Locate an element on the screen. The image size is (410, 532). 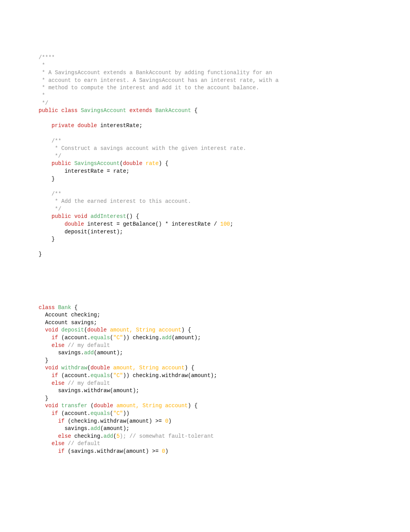
class-name: SavingsAccount is located at coordinates (103, 110).